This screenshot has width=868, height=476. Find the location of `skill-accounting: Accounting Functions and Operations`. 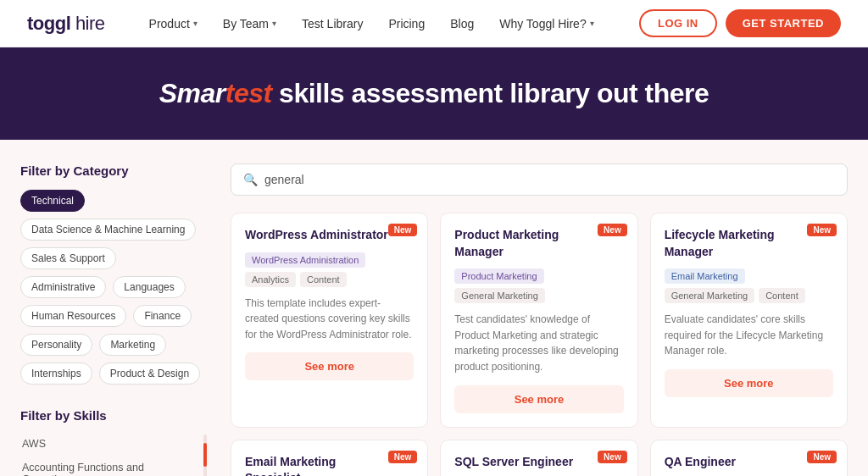

skill-accounting: Accounting Functions and Operations is located at coordinates (109, 468).